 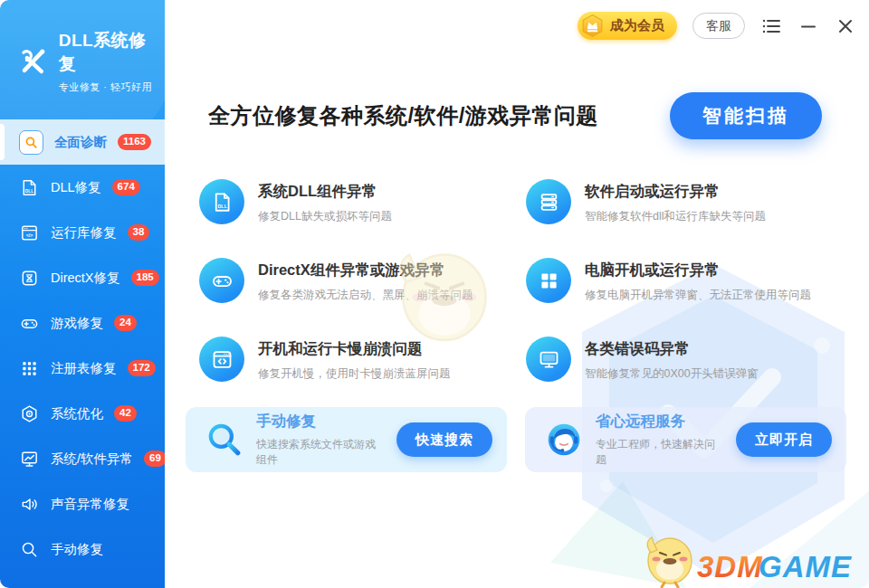 What do you see at coordinates (746, 116) in the screenshot?
I see `smart-scan-button: 智能扫描` at bounding box center [746, 116].